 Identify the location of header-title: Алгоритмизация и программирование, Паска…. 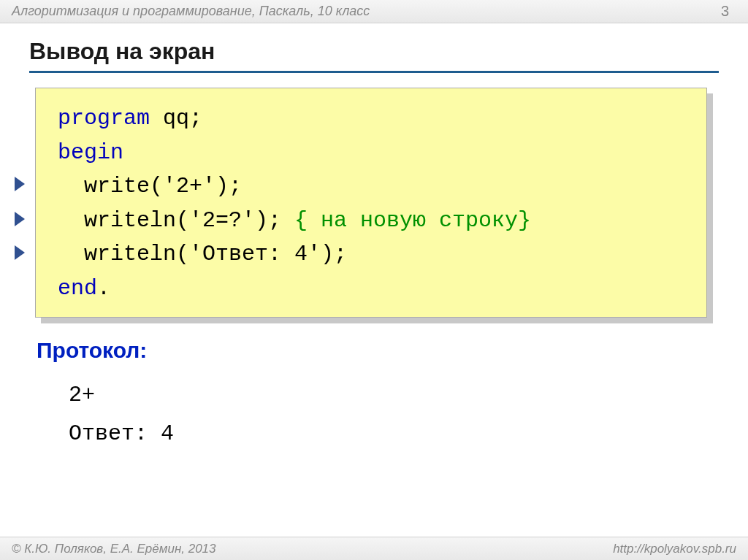
(191, 12).